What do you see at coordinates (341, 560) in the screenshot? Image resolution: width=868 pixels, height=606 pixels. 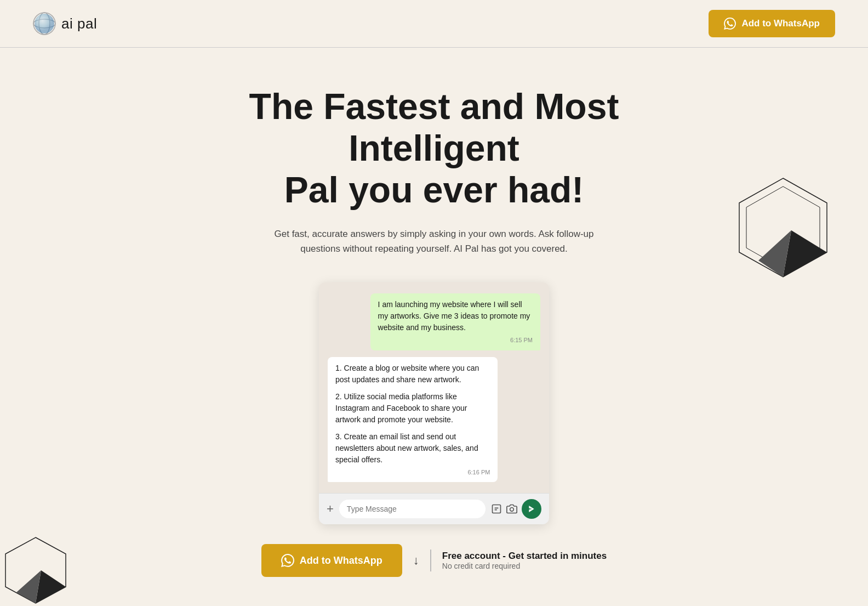 I see `main-whatsapp-label: Add to WhatsApp` at bounding box center [341, 560].